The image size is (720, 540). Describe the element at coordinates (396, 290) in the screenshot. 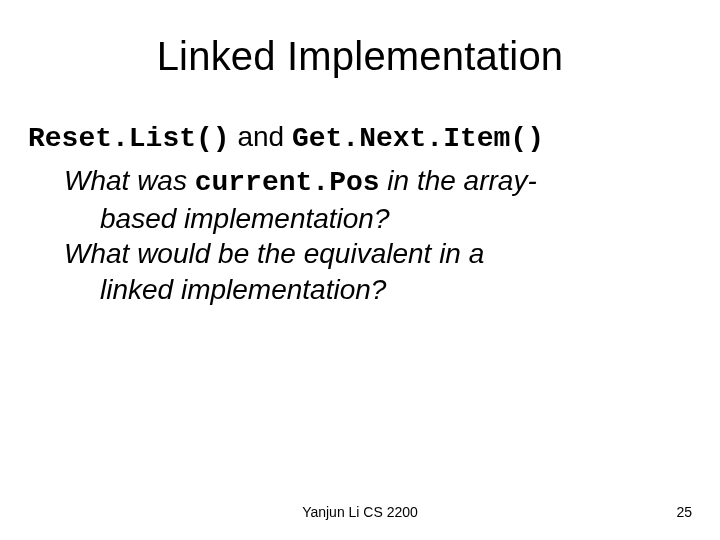

I see `q2-line2: linked implementation?` at that location.